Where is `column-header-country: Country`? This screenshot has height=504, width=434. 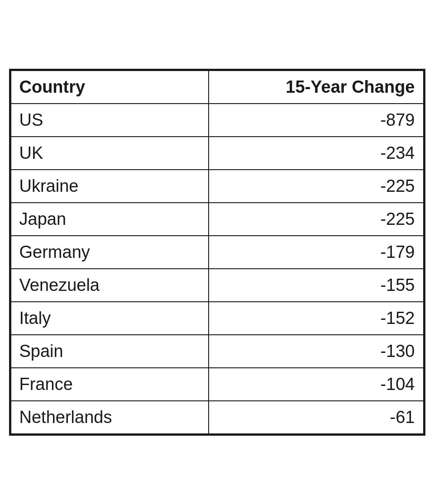
column-header-country: Country is located at coordinates (110, 87).